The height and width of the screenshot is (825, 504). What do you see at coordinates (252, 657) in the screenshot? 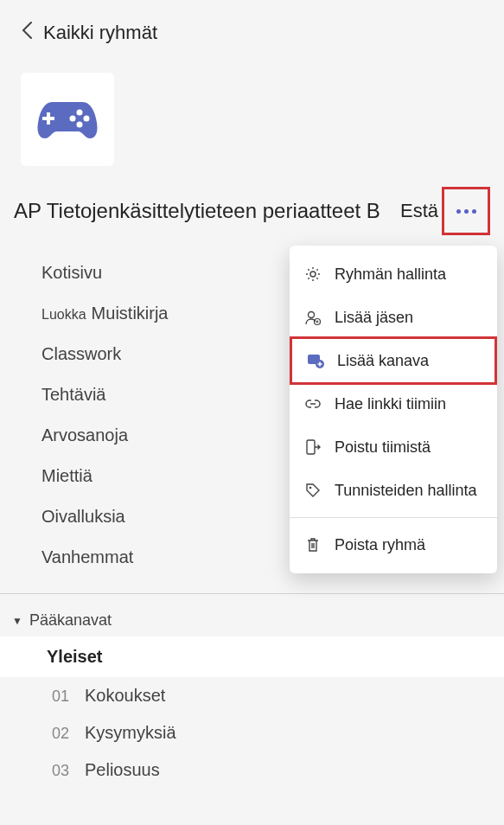
I see `channel-general: Yleiset` at bounding box center [252, 657].